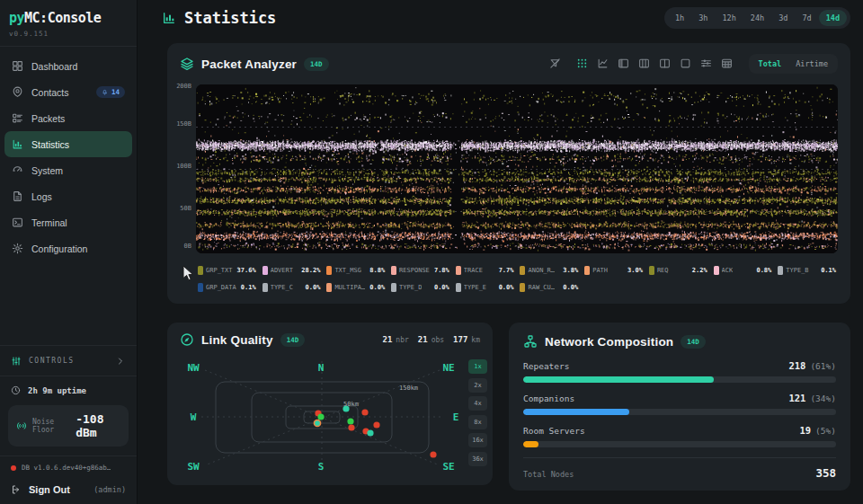 Image resolution: width=863 pixels, height=504 pixels. Describe the element at coordinates (703, 18) in the screenshot. I see `range-button-3h: 3h` at that location.